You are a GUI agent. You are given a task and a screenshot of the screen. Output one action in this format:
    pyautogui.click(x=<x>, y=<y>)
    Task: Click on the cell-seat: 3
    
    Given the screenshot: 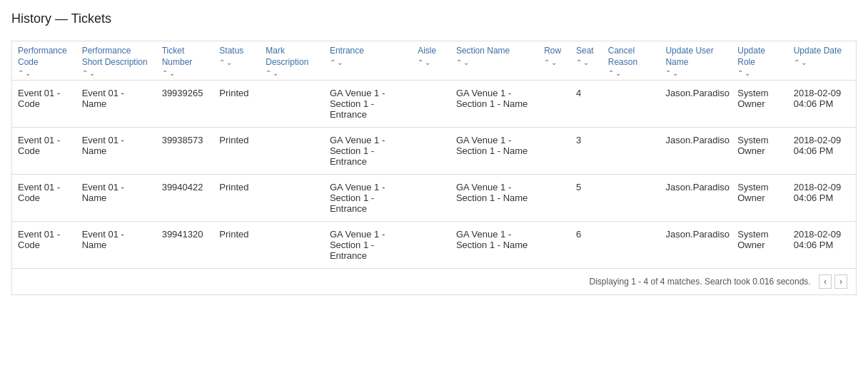 What is the action you would take?
    pyautogui.click(x=587, y=151)
    